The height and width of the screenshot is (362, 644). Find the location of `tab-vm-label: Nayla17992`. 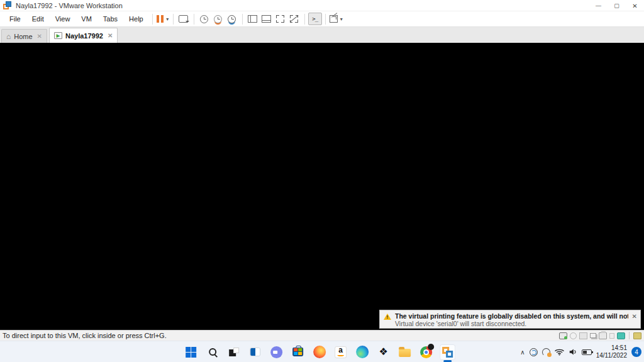

tab-vm-label: Nayla17992 is located at coordinates (84, 36).